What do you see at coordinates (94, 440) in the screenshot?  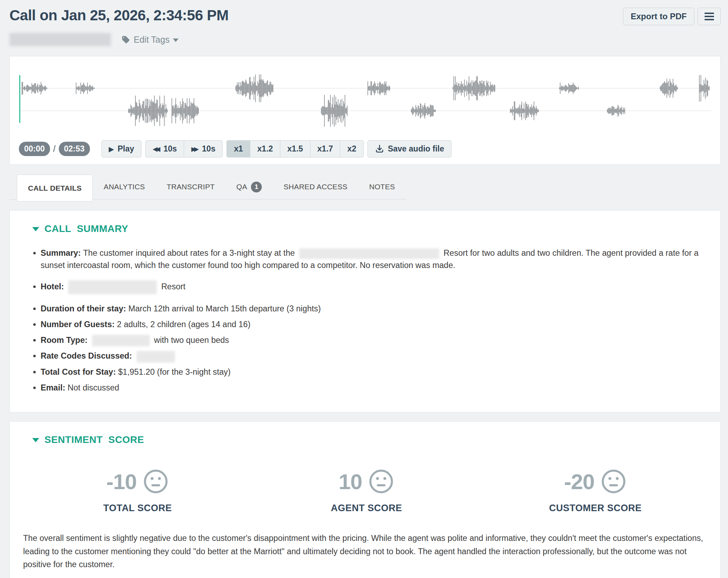 I see `sentiment-score-title: SENTIMENT SCORE` at bounding box center [94, 440].